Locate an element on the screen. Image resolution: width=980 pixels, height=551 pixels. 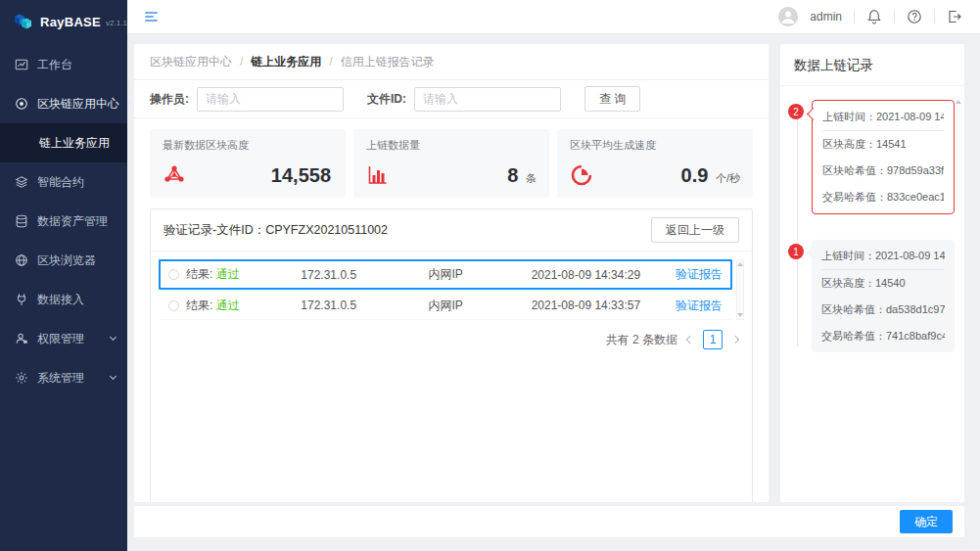
sidebar-item-data-access: 数据接入 is located at coordinates (64, 299).